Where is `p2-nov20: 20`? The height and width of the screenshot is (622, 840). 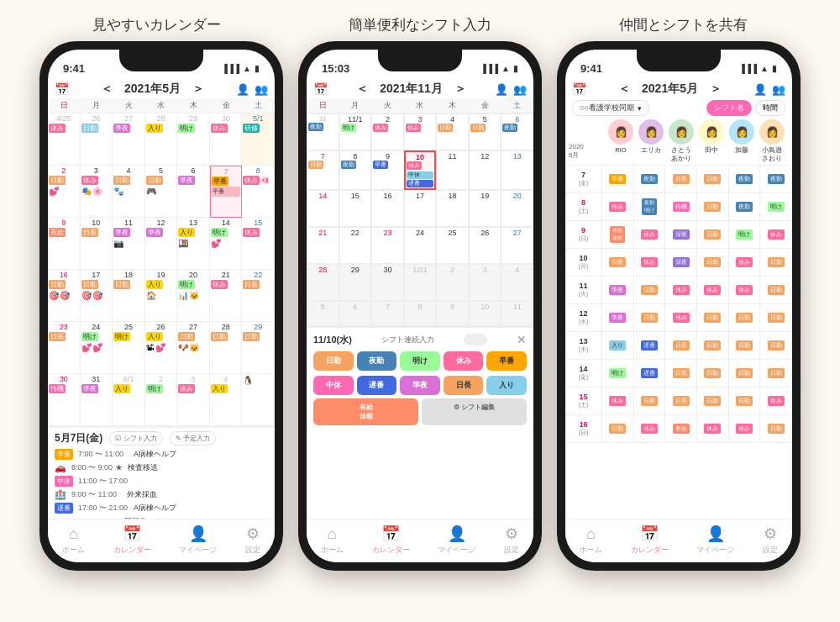
p2-nov20: 20 is located at coordinates (517, 208).